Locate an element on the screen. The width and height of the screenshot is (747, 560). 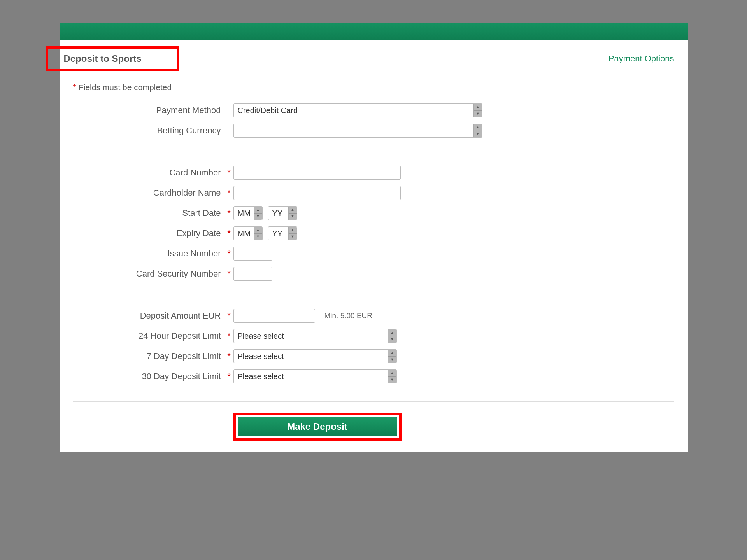
start-date-month-select: MM ▲ ▼ is located at coordinates (248, 213).